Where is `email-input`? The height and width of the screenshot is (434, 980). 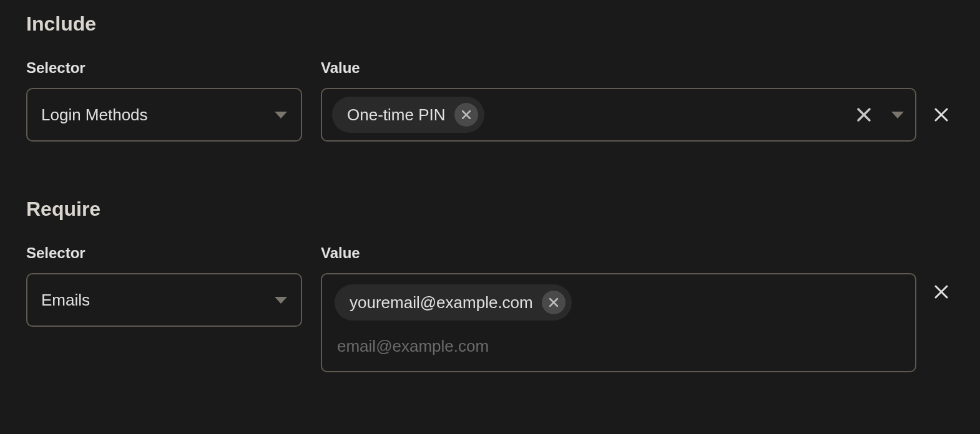
email-input is located at coordinates (619, 344).